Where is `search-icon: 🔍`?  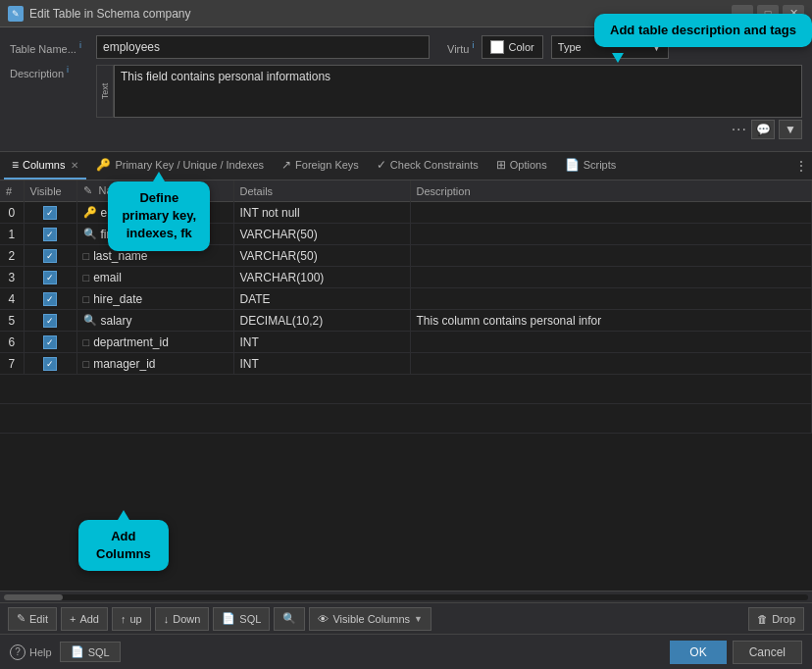
search-icon: 🔍 is located at coordinates (90, 233).